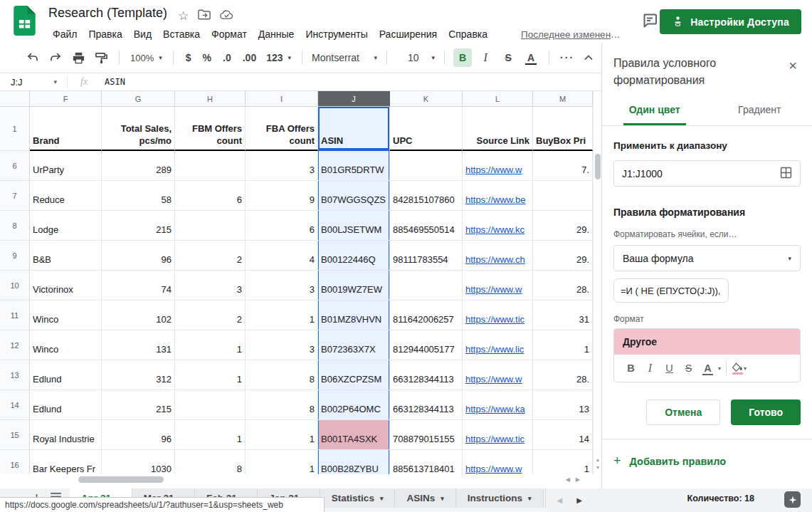 The height and width of the screenshot is (512, 812). I want to click on font-select: Montserrat ▾, so click(344, 58).